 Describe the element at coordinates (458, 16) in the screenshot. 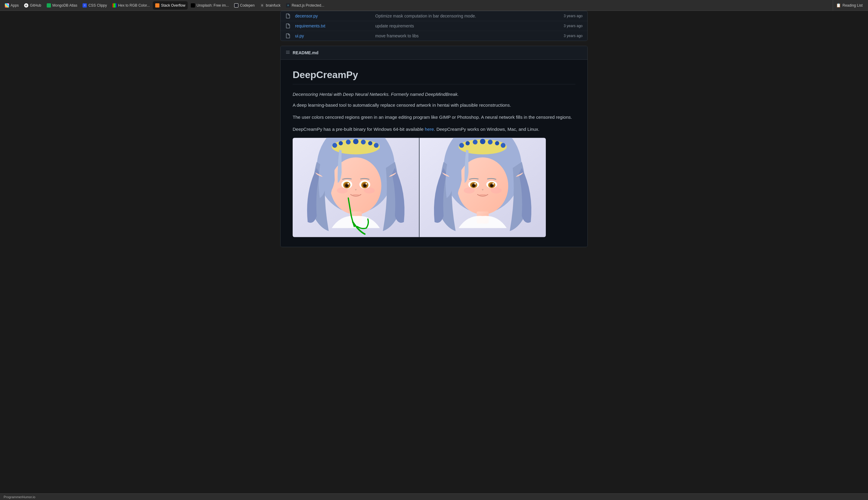

I see `file-message: Optimize mask computation in bar decenso…` at that location.